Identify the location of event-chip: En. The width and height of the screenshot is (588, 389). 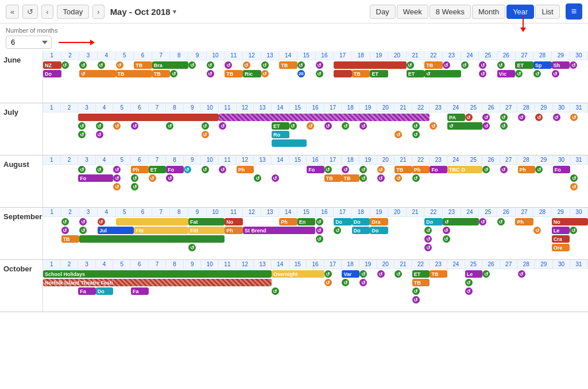
(307, 221).